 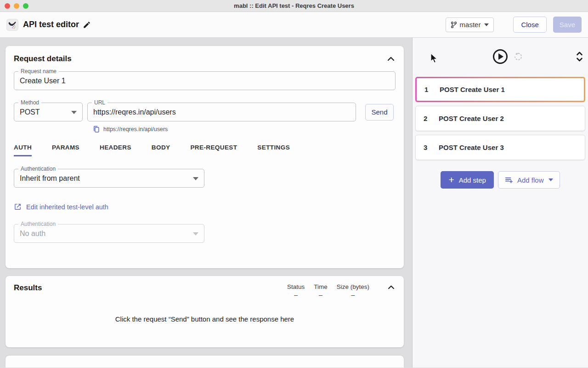 What do you see at coordinates (471, 119) in the screenshot?
I see `step-label: POST Create User 2` at bounding box center [471, 119].